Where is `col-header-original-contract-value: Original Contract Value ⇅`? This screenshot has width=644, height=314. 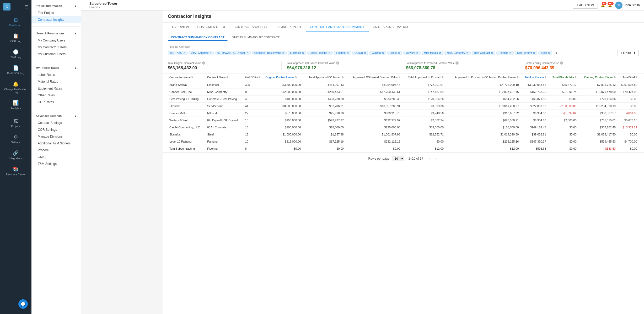 col-header-original-contract-value: Original Contract Value ⇅ is located at coordinates (283, 77).